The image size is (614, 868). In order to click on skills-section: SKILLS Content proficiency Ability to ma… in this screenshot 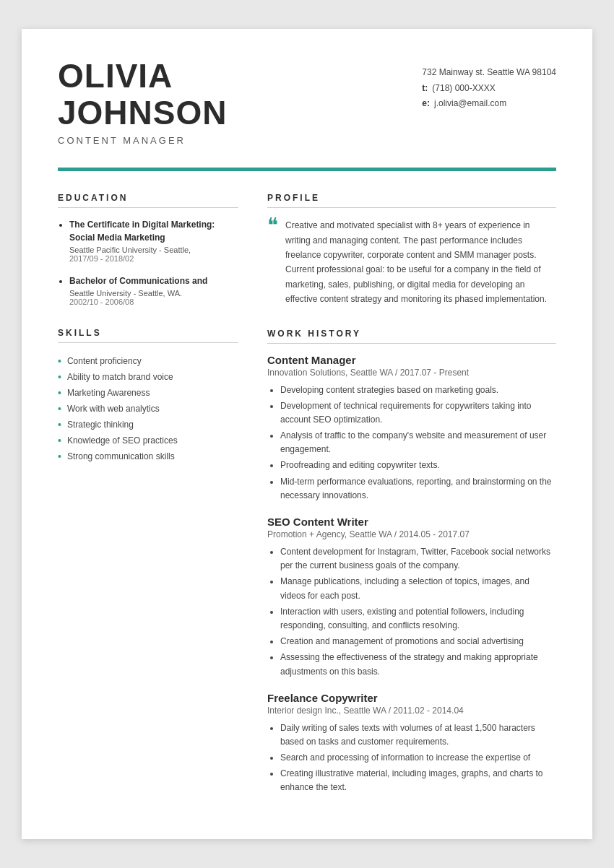, I will do `click(148, 396)`.